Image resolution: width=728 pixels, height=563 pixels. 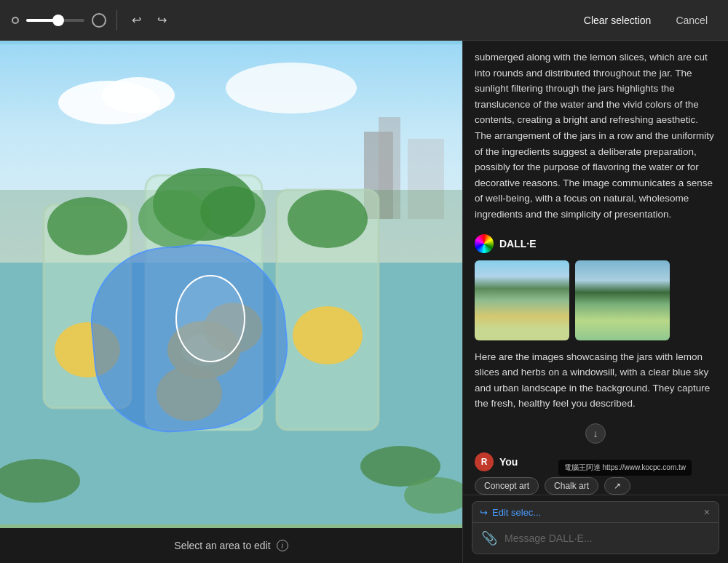 What do you see at coordinates (571, 486) in the screenshot?
I see `chip-chalk-art: Chalk art` at bounding box center [571, 486].